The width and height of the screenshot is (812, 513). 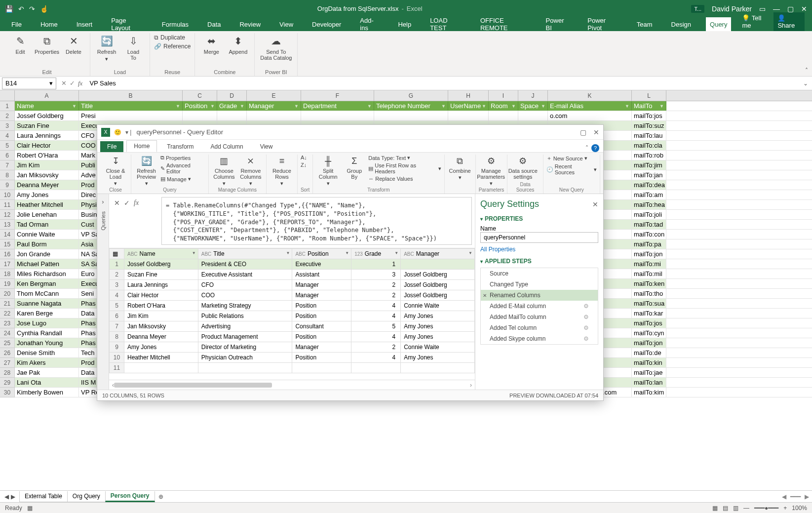 I want to click on fx-icon: fx, so click(x=80, y=83).